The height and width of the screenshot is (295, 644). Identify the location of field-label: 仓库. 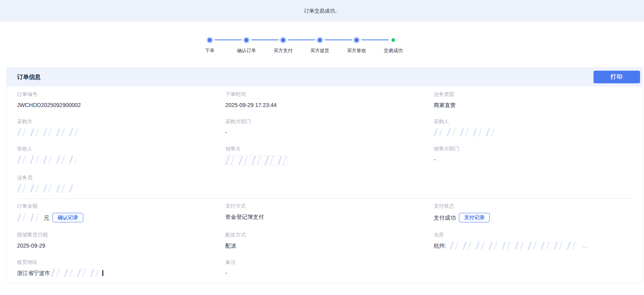
(529, 235).